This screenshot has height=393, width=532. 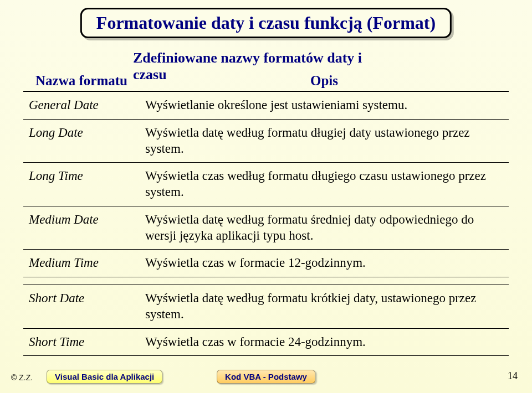 What do you see at coordinates (324, 185) in the screenshot?
I see `format-desc: Wyświetla czas według formatu długiego c…` at bounding box center [324, 185].